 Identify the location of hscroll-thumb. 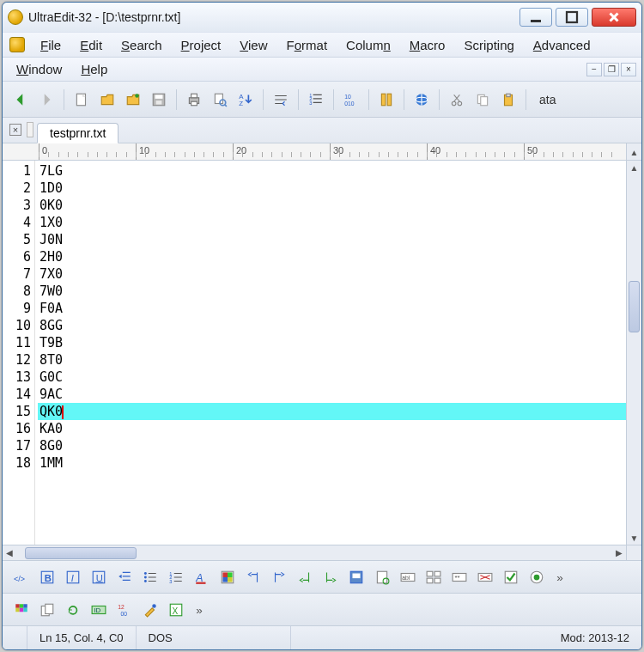
(81, 553).